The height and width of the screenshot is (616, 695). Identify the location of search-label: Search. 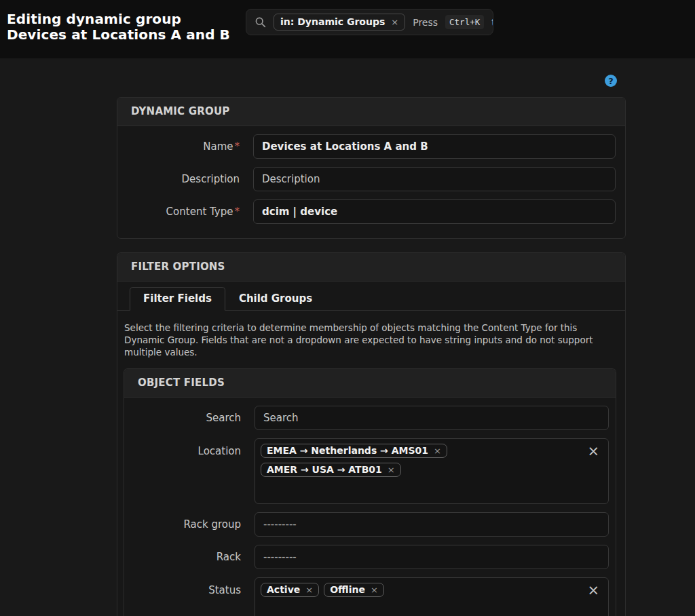
(193, 418).